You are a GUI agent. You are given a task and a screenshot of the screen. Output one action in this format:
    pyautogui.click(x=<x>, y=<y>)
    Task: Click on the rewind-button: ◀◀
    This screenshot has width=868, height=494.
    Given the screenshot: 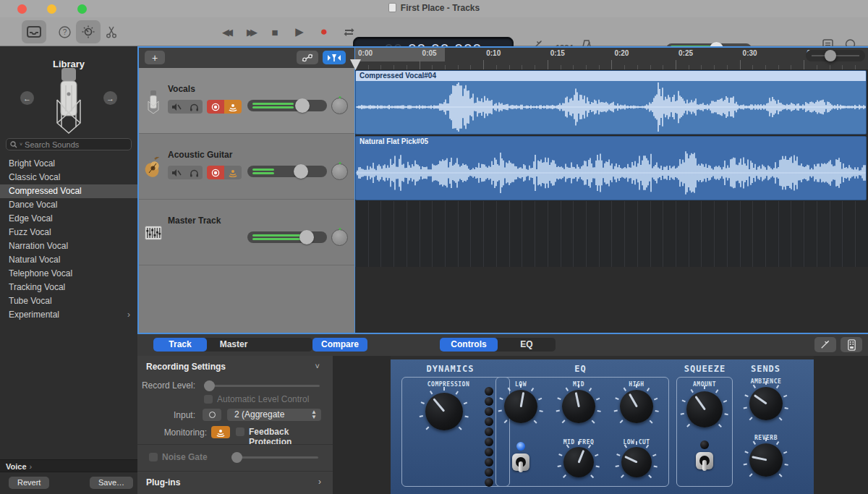 What is the action you would take?
    pyautogui.click(x=226, y=32)
    